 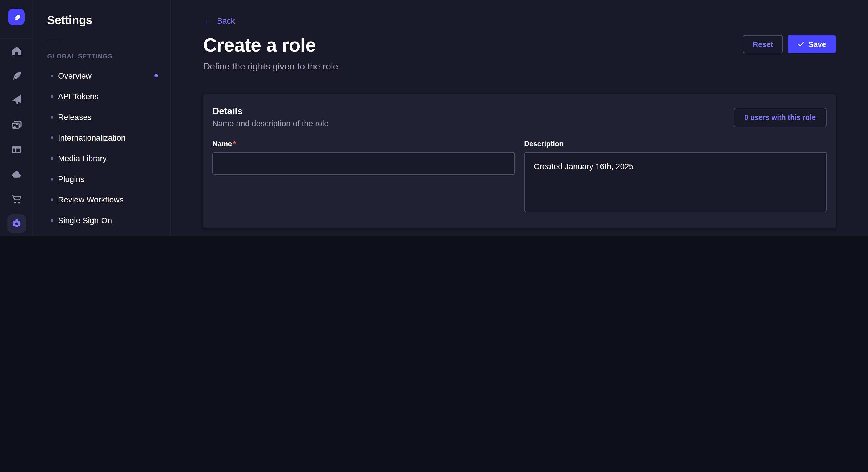 I want to click on details-fields: Name* Description Created January 16th, …, so click(x=520, y=177).